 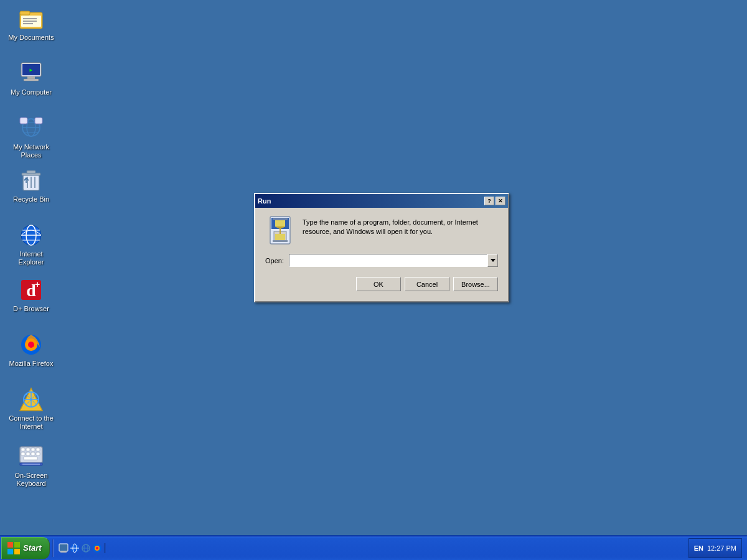 What do you see at coordinates (500, 201) in the screenshot?
I see `close-button: ✕` at bounding box center [500, 201].